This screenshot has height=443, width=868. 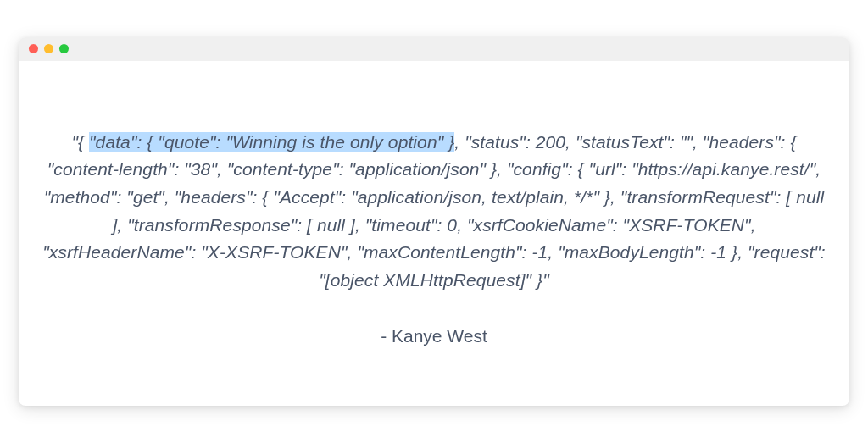 What do you see at coordinates (49, 49) in the screenshot?
I see `minimize-icon` at bounding box center [49, 49].